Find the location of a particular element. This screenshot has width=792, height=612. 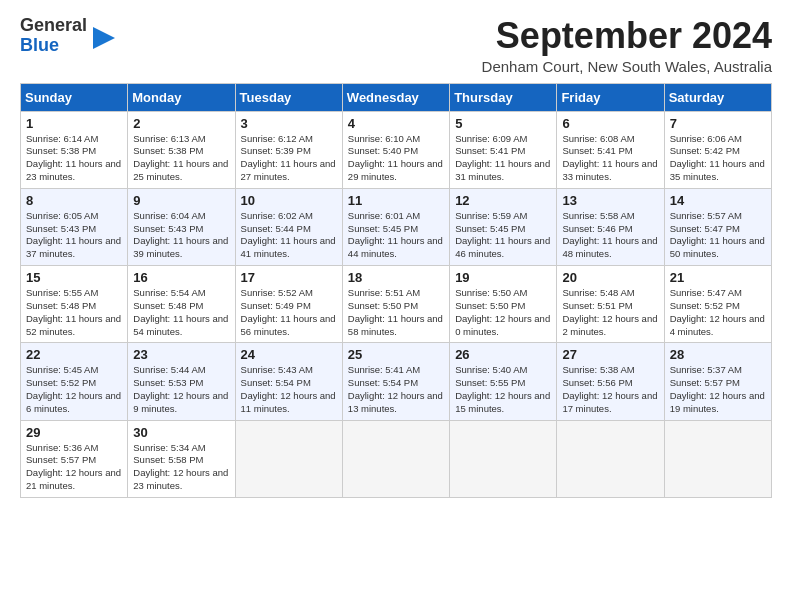

calendar-cell: 5Sunrise: 6:09 AMSunset: 5:41 PMDaylight… is located at coordinates (504, 150).